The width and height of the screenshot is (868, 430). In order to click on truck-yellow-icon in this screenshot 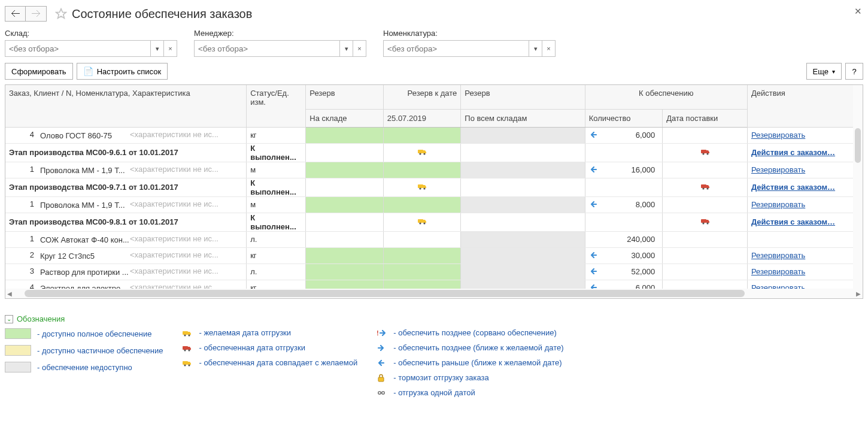, I will do `click(187, 333)`.